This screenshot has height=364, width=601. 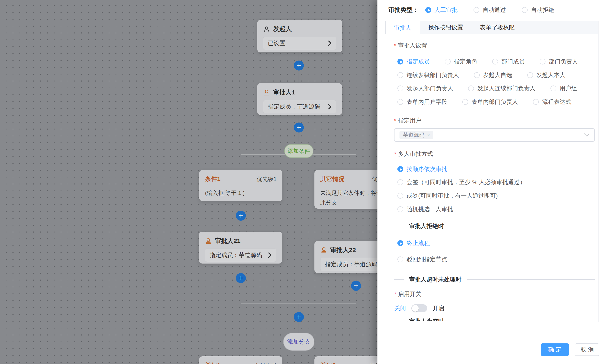 I want to click on required-mark: *, so click(x=395, y=154).